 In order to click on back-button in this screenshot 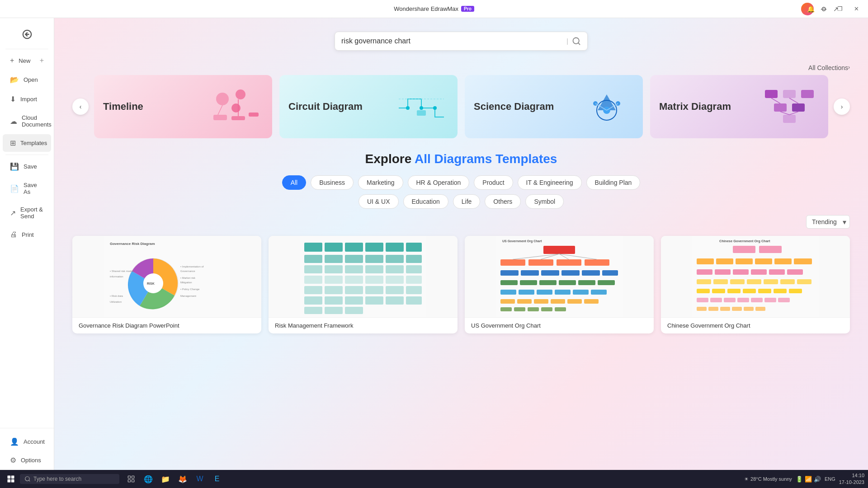, I will do `click(27, 34)`.